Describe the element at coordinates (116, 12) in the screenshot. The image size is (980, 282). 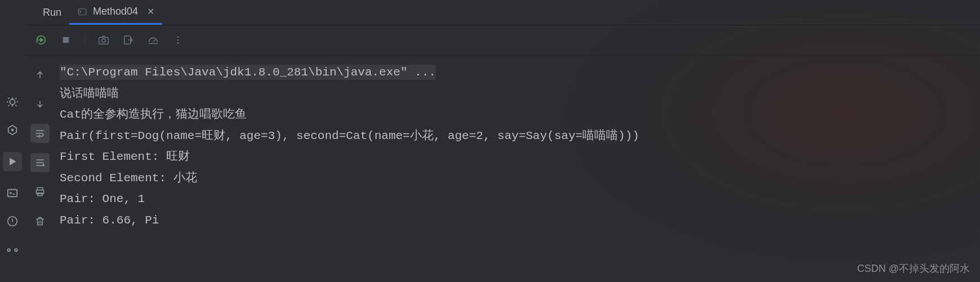
I see `tab-file: Method04 ✕` at that location.